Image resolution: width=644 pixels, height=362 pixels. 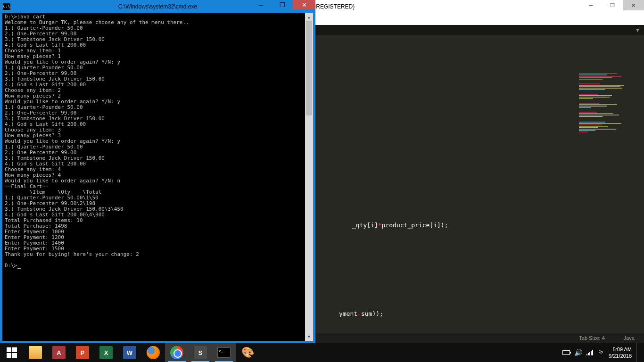 I want to click on sublime-minimize-button: ─, so click(x=591, y=5).